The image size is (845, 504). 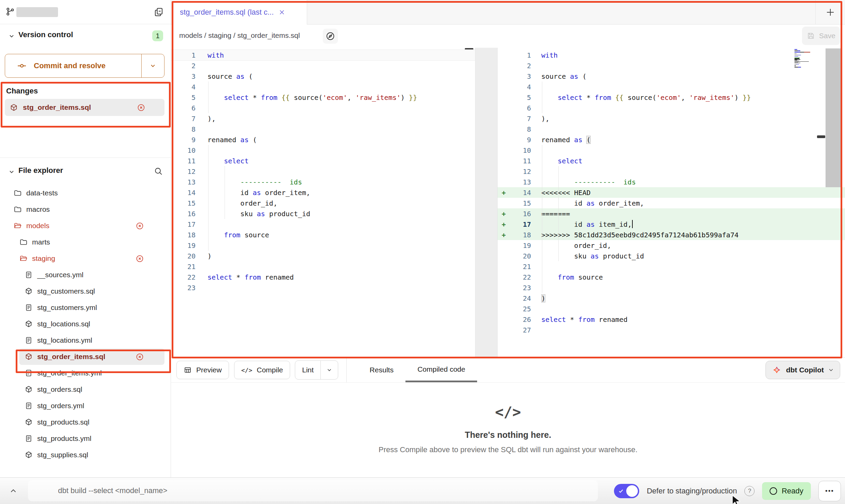 What do you see at coordinates (323, 192) in the screenshot?
I see `code-line: 14 id as order_item,` at bounding box center [323, 192].